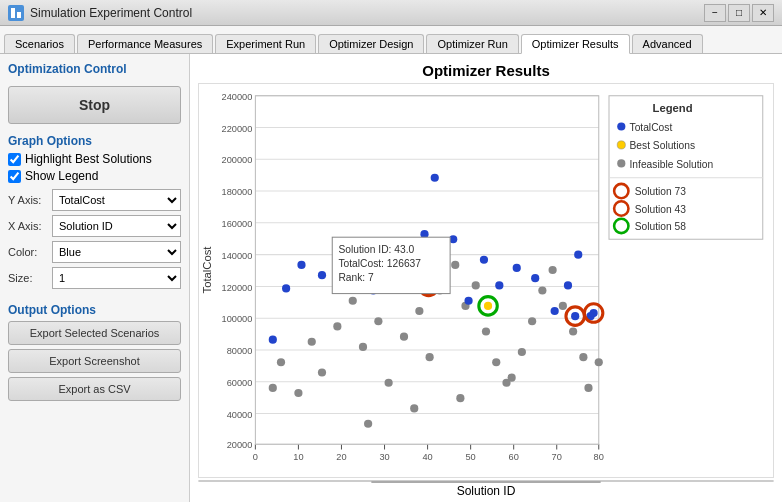 Image resolution: width=782 pixels, height=502 pixels. What do you see at coordinates (28, 278) in the screenshot?
I see `size-label: Size:` at bounding box center [28, 278].